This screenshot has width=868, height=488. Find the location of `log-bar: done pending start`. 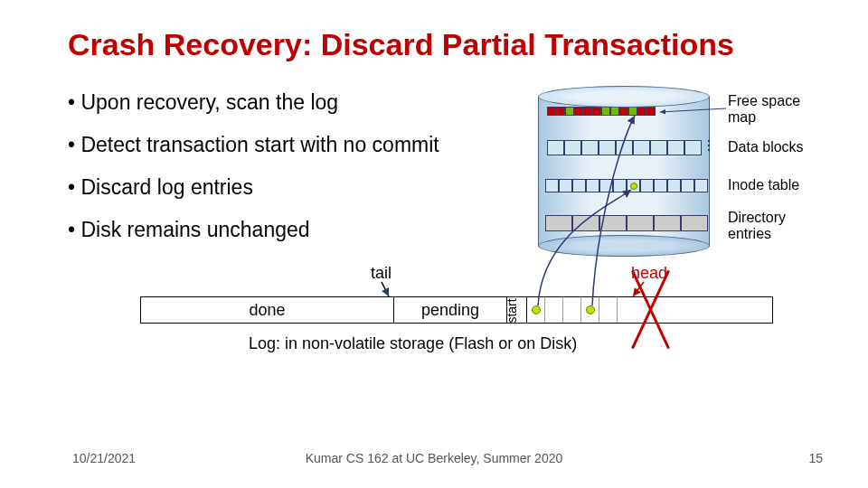

log-bar: done pending start is located at coordinates (457, 310).